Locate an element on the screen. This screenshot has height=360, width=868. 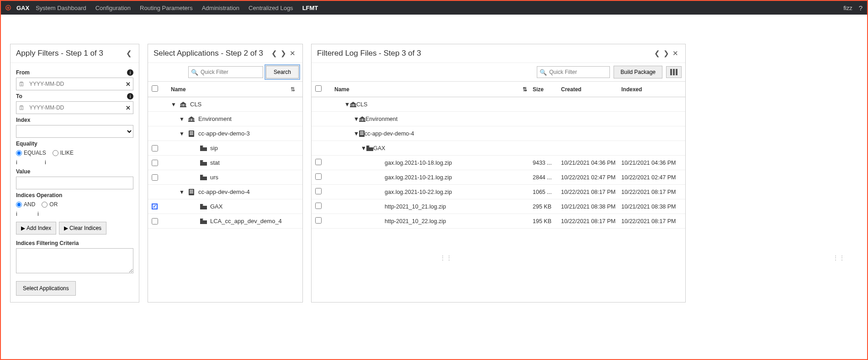
tree-row: LCA_cc_app_dev_demo_4 is located at coordinates (225, 221).